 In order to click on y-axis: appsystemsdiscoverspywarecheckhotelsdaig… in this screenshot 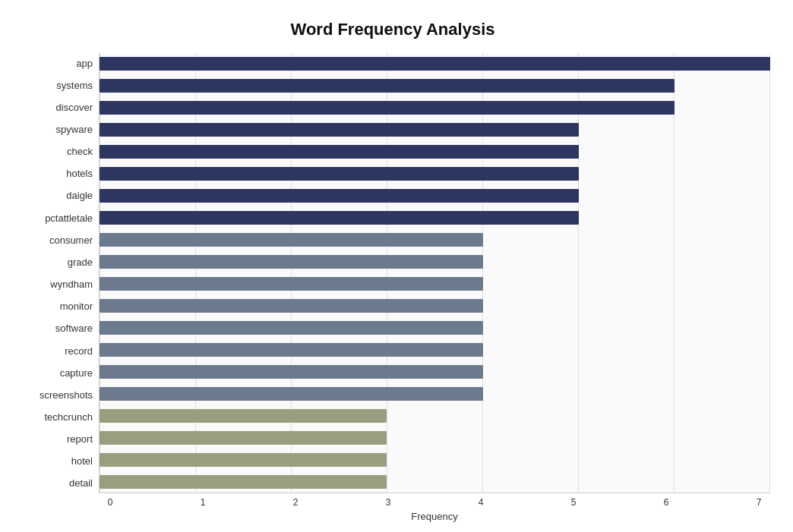, I will do `click(57, 273)`.